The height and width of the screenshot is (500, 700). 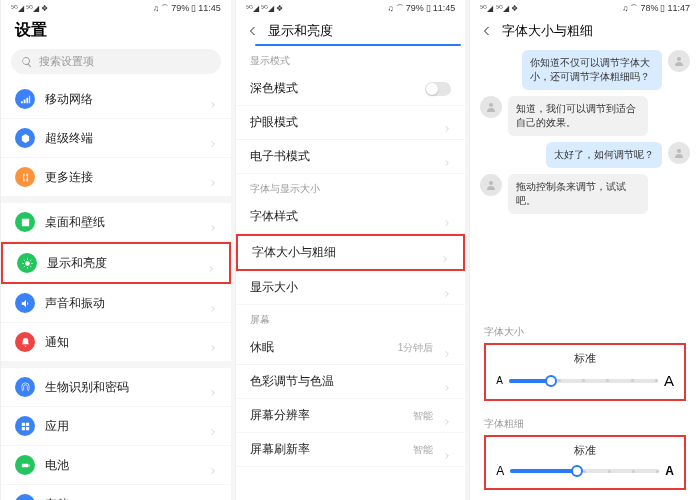 What do you see at coordinates (351, 252) in the screenshot?
I see `row-fontsize: 字体大小与粗细` at bounding box center [351, 252].